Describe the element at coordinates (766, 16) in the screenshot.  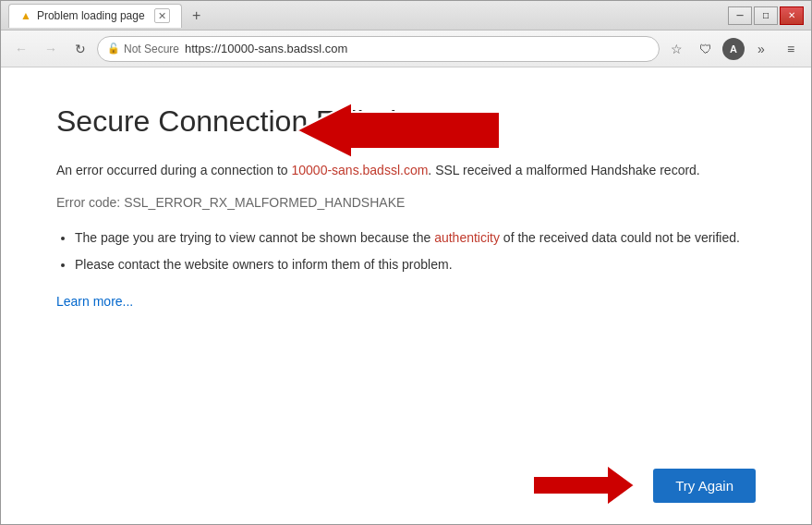
I see `window-controls: ─ □ ✕` at that location.